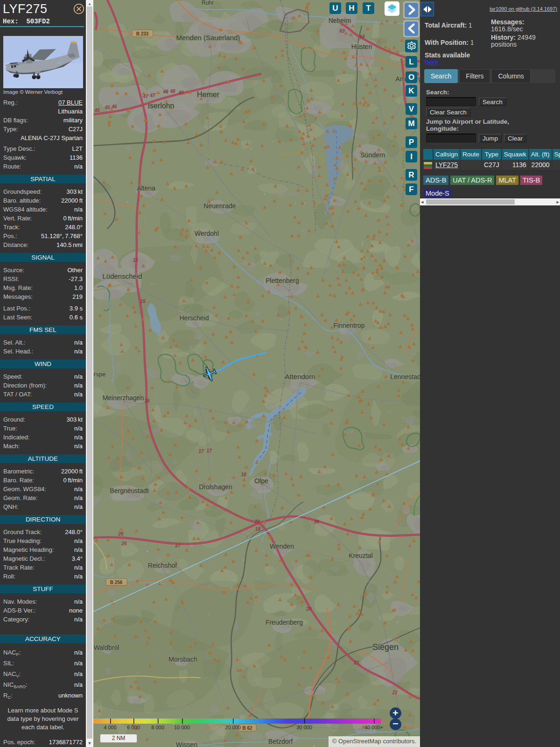 The image size is (560, 747). I want to click on svg-text: Morsbach, so click(183, 659).